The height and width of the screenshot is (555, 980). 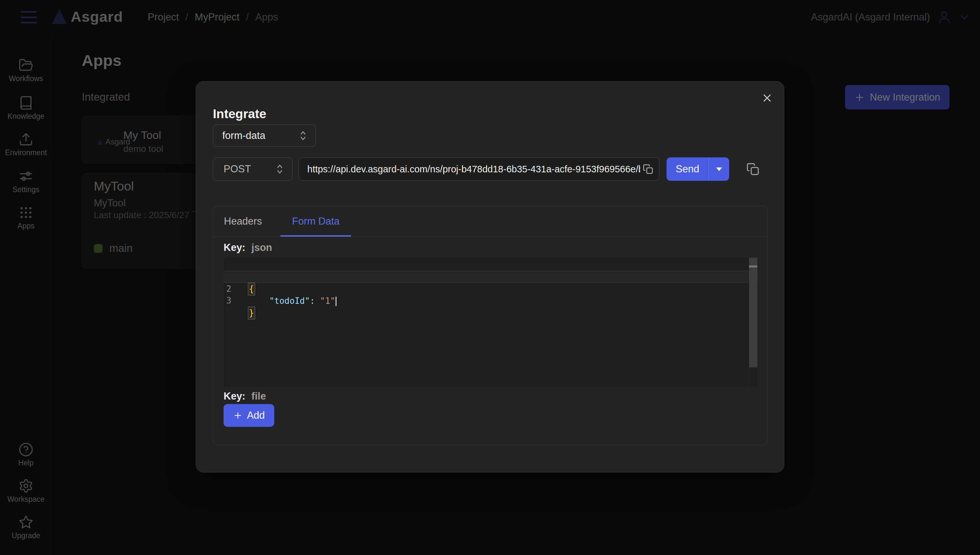 I want to click on tab-headers: Headers, so click(x=243, y=221).